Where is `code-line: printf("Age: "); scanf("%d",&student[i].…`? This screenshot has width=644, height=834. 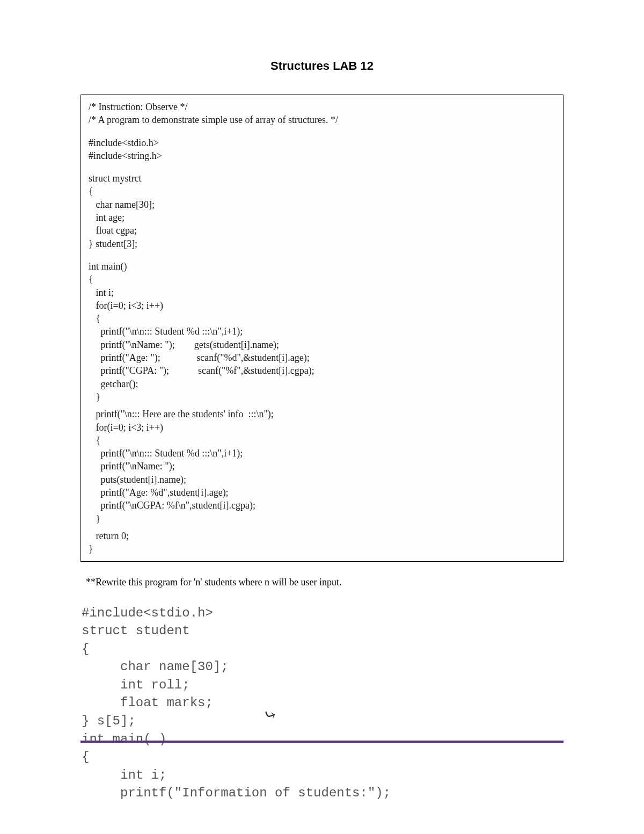 code-line: printf("Age: "); scanf("%d",&student[i].… is located at coordinates (322, 358).